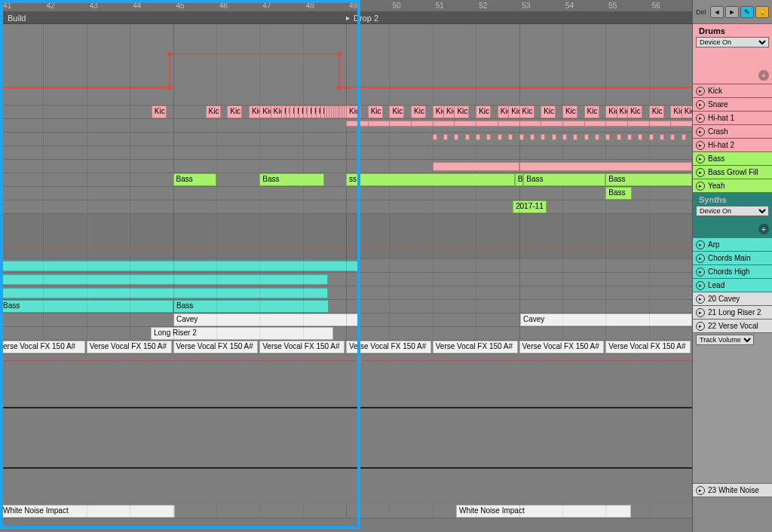 The height and width of the screenshot is (532, 772). I want to click on clip-chords-main, so click(164, 280).